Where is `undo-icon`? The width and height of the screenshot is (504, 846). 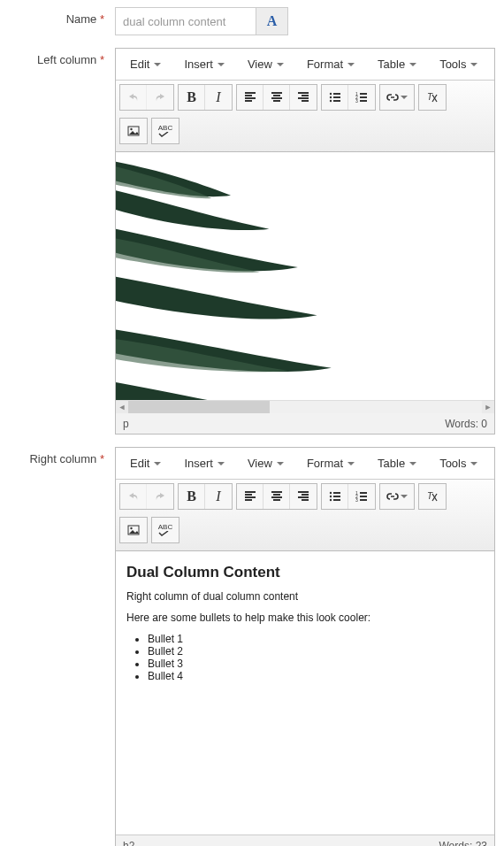
undo-icon is located at coordinates (134, 97).